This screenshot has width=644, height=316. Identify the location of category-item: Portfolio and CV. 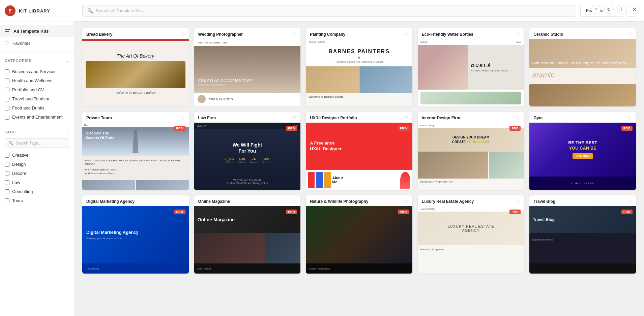
(37, 90).